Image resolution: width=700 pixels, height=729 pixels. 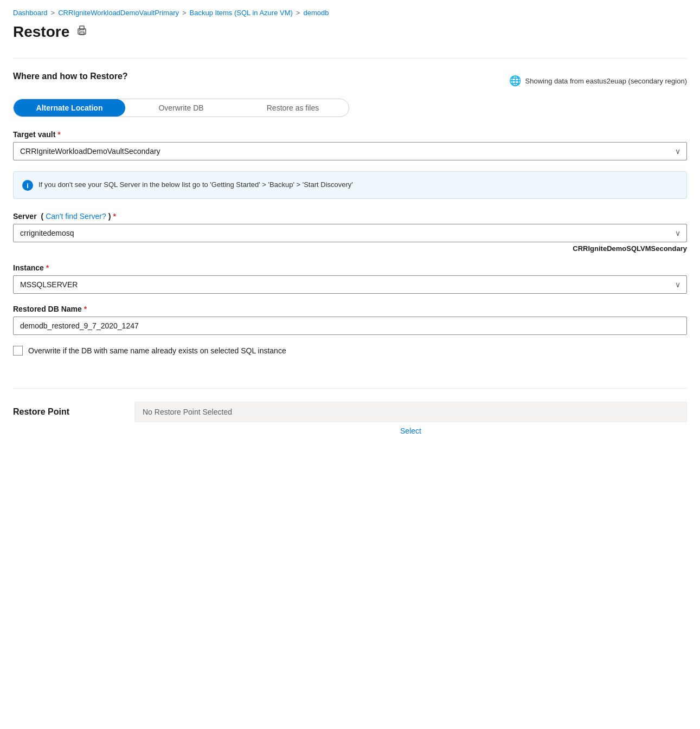 What do you see at coordinates (157, 351) in the screenshot?
I see `overwrite-checkbox-label: Overwrite if the DB with same name alrea…` at bounding box center [157, 351].